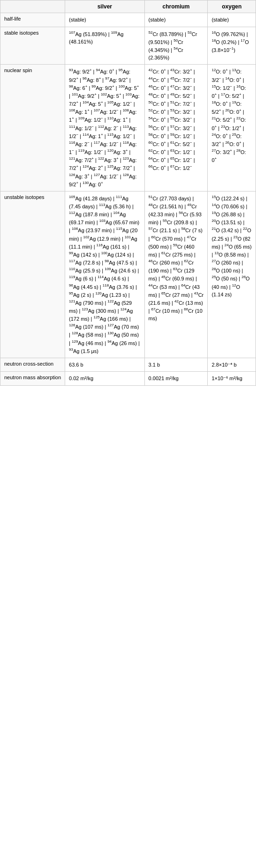 This screenshot has width=256, height=868. Describe the element at coordinates (232, 128) in the screenshot. I see `oxygen-nuclear-spin: 12O: 0+ | 13O: 3/2− | 14O: 0+ | 15O: 1/2…` at that location.